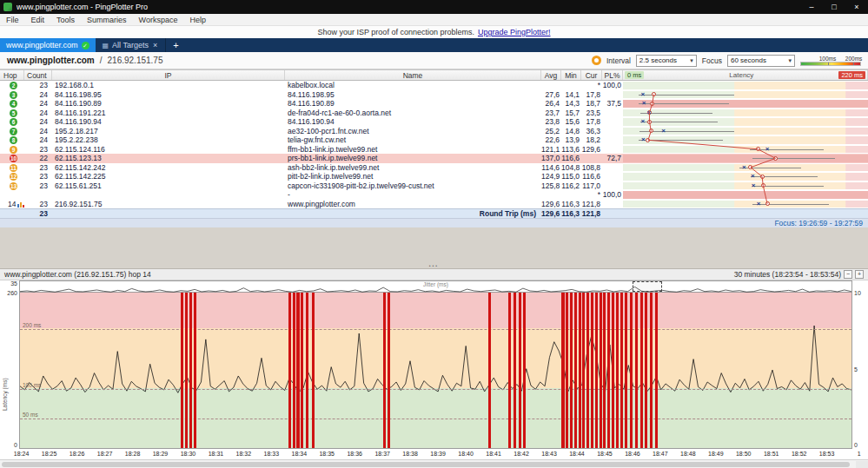 The height and width of the screenshot is (468, 868). I want to click on col-name: Name, so click(414, 75).